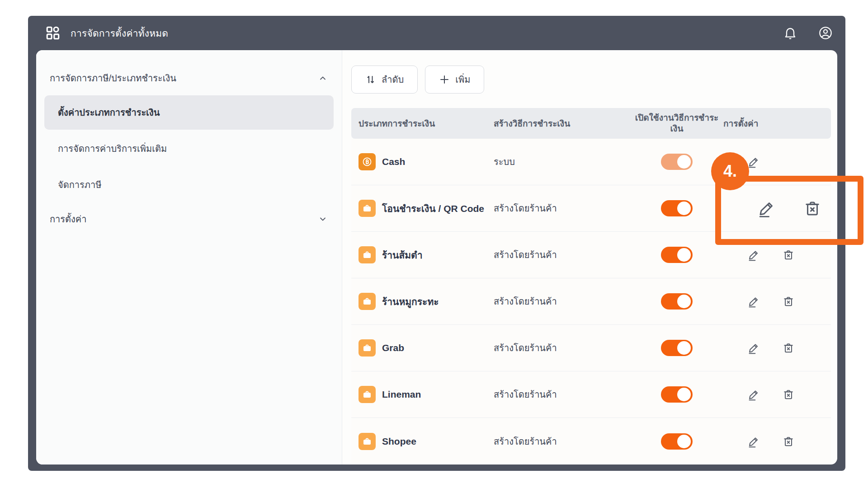 Image resolution: width=868 pixels, height=488 pixels. What do you see at coordinates (112, 149) in the screenshot?
I see `sidebar-item-label: การจัดการค่าบริการเพิ่มเติม` at bounding box center [112, 149].